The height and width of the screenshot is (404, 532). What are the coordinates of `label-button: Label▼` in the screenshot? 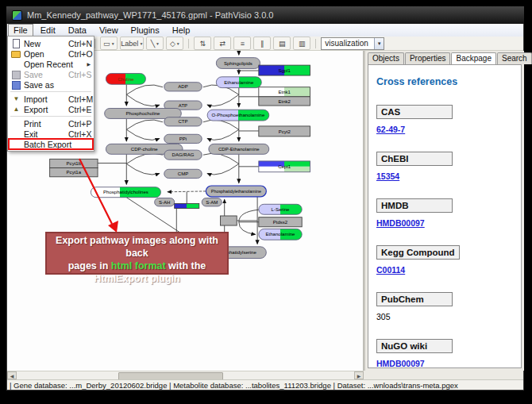 It's located at (132, 43).